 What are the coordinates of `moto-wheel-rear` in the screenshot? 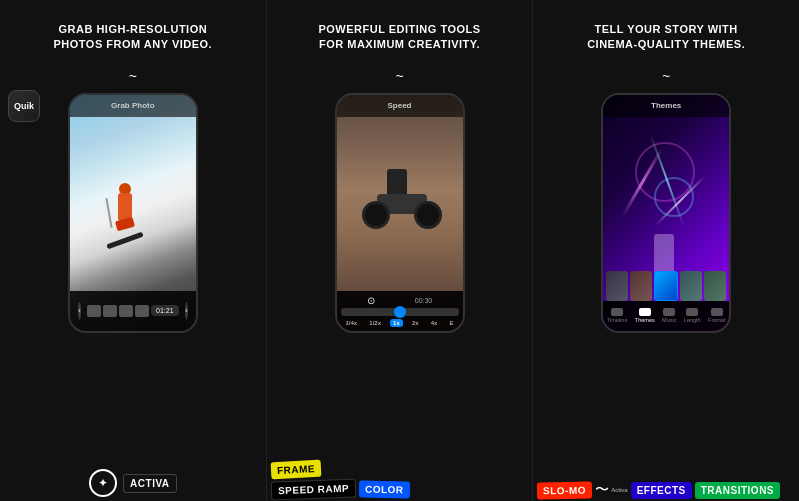 It's located at (376, 215).